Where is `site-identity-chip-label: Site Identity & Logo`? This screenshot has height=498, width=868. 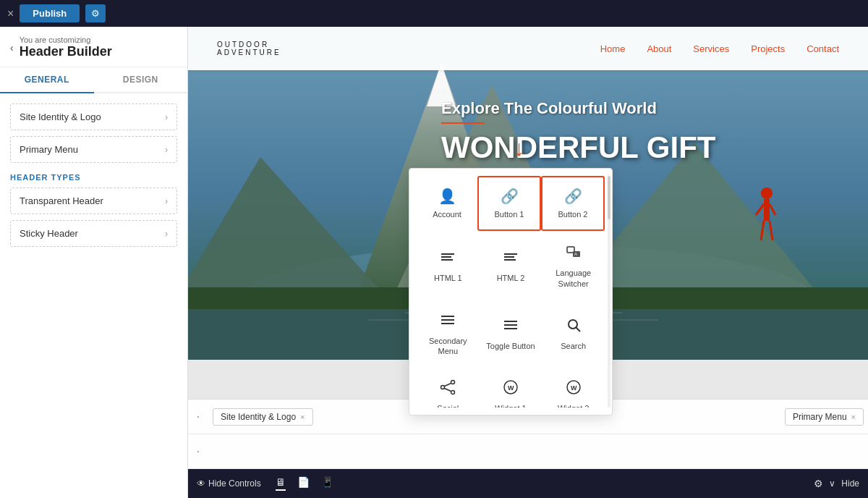 site-identity-chip-label: Site Identity & Logo is located at coordinates (258, 417).